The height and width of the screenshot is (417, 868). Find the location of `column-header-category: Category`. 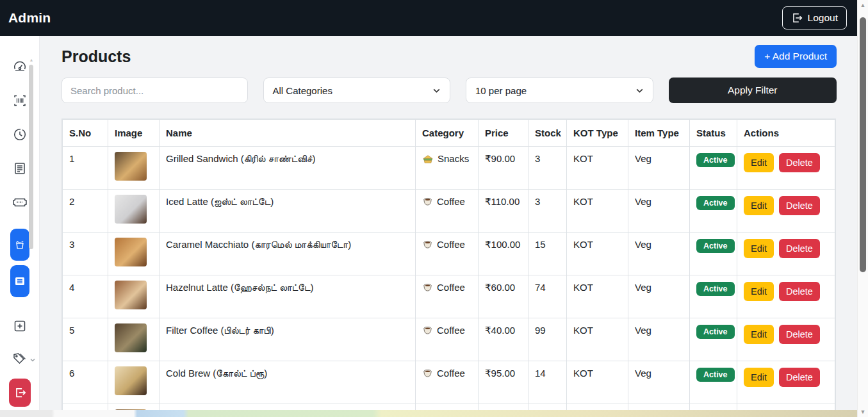

column-header-category: Category is located at coordinates (447, 133).